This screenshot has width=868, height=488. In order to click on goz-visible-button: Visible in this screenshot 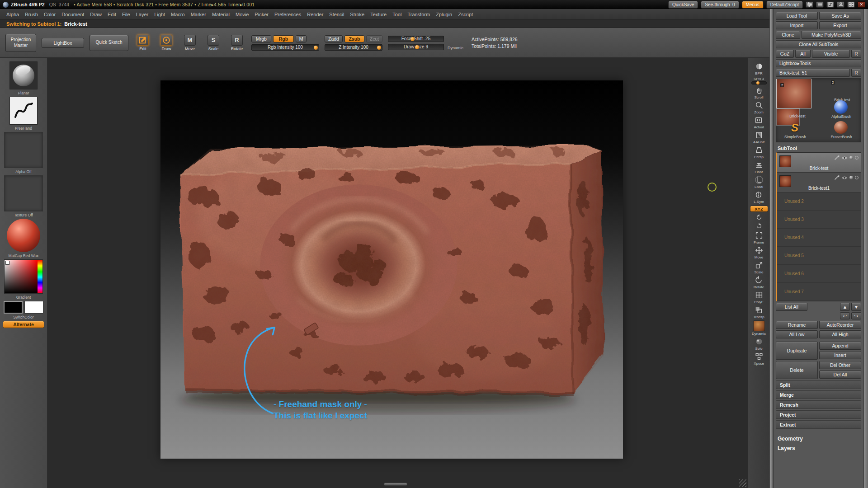, I will do `click(831, 54)`.